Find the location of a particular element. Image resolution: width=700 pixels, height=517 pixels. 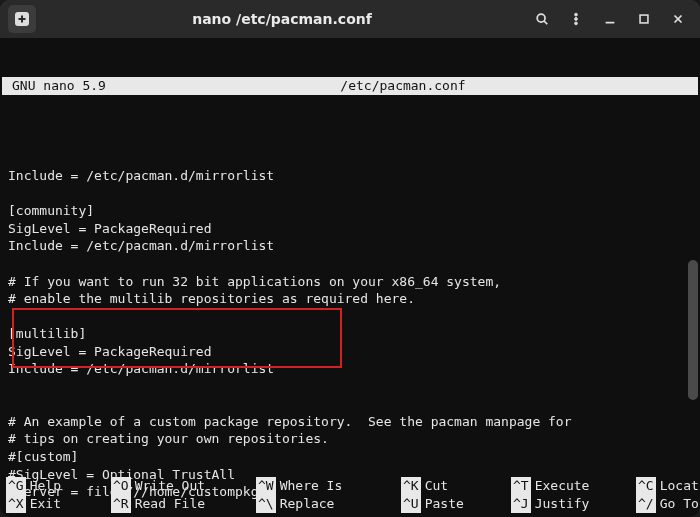

shortcut-cut: ^KCut is located at coordinates (456, 486).